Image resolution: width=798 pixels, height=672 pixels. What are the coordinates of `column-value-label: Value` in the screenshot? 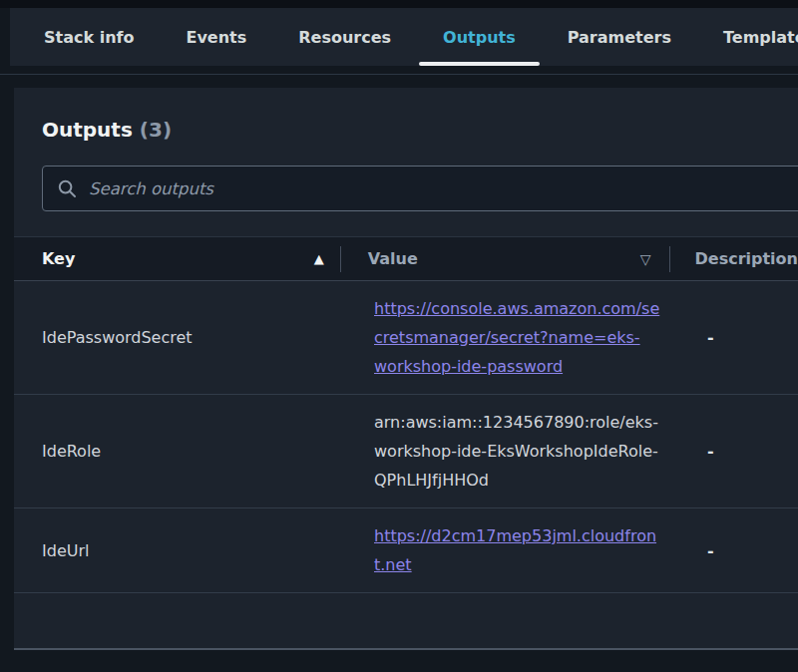 It's located at (393, 259).